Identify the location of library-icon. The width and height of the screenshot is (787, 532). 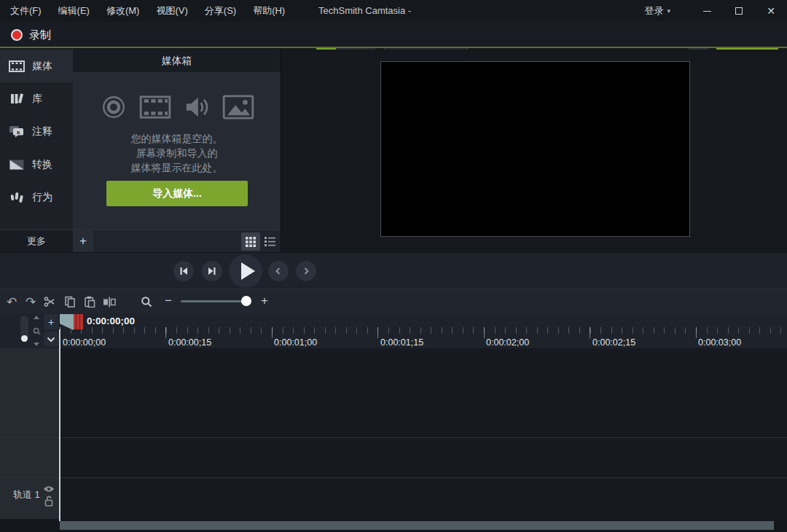
(17, 99).